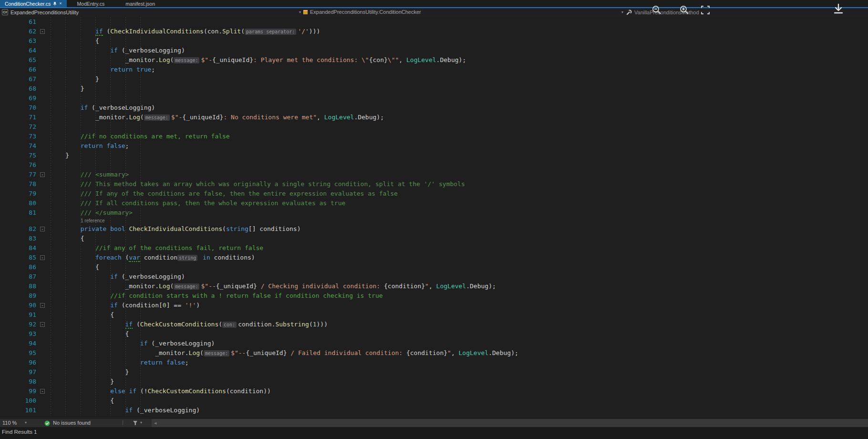 The image size is (868, 439). What do you see at coordinates (243, 31) in the screenshot?
I see `token: (` at bounding box center [243, 31].